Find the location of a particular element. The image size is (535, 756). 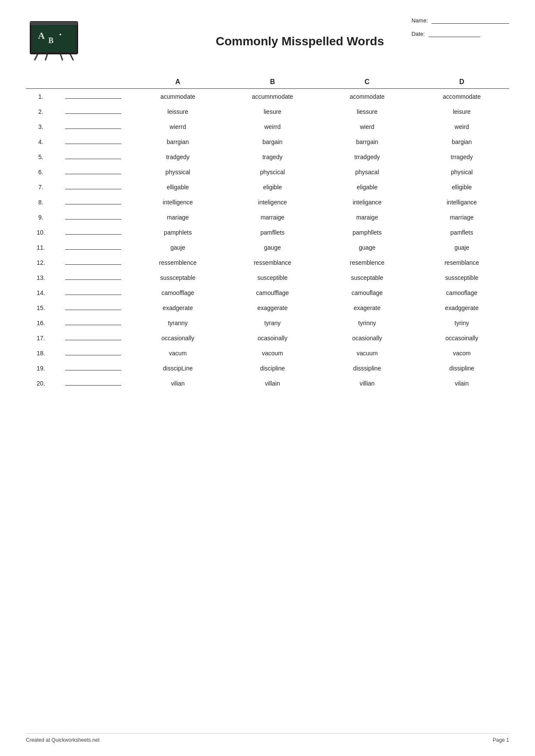

cell-b: accumnmodate is located at coordinates (273, 97).